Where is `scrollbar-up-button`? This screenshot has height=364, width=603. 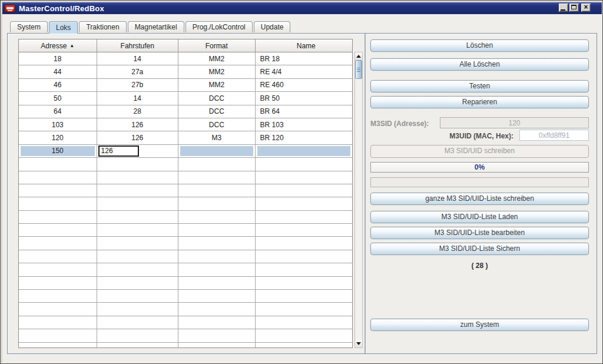 scrollbar-up-button is located at coordinates (359, 57).